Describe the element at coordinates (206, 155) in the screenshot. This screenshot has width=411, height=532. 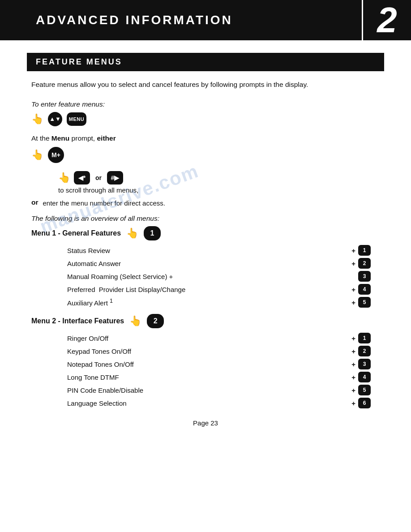
I see `mplus-row: 👆 M+` at that location.